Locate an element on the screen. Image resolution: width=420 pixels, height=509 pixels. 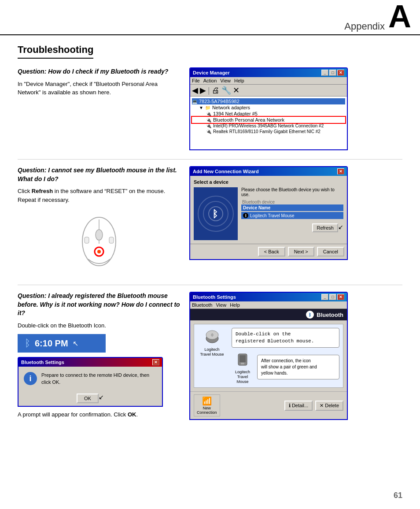
menu-help-bt: Help is located at coordinates (235, 305).